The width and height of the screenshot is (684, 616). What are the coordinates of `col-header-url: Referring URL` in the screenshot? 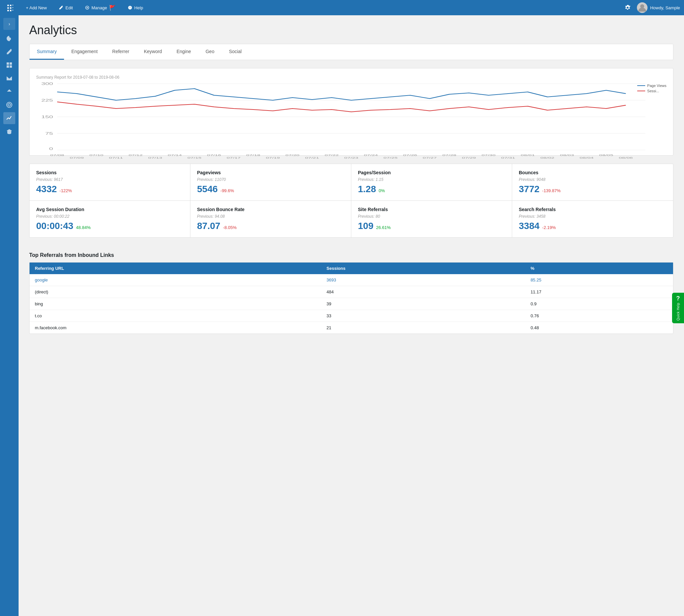 It's located at (175, 268).